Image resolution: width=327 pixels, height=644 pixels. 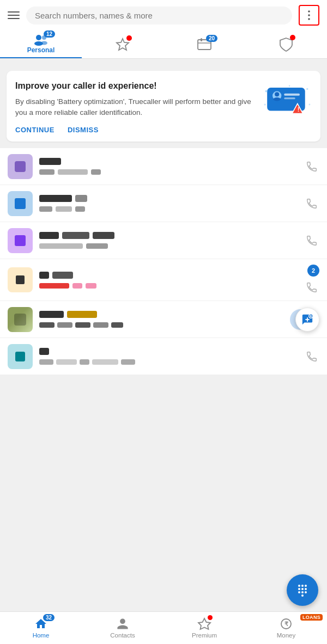 I want to click on contacts-nav-label: Contacts, so click(x=122, y=635).